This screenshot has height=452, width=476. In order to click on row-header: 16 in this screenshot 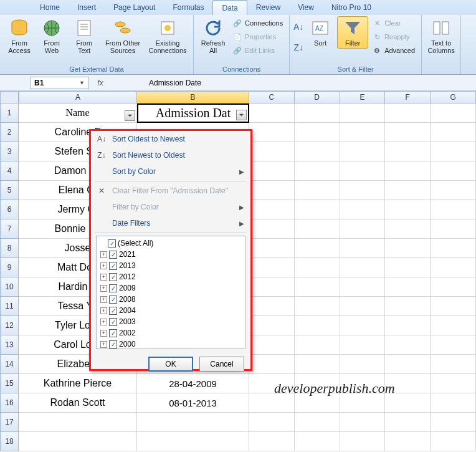, I will do `click(9, 403)`.